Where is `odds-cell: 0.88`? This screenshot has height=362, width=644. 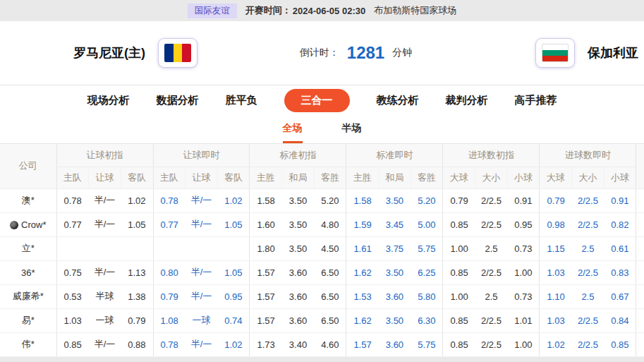 odds-cell: 0.88 is located at coordinates (137, 344).